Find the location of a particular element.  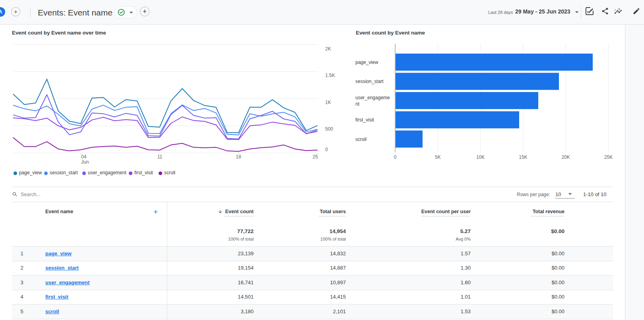

svg-text: 5K is located at coordinates (438, 157).